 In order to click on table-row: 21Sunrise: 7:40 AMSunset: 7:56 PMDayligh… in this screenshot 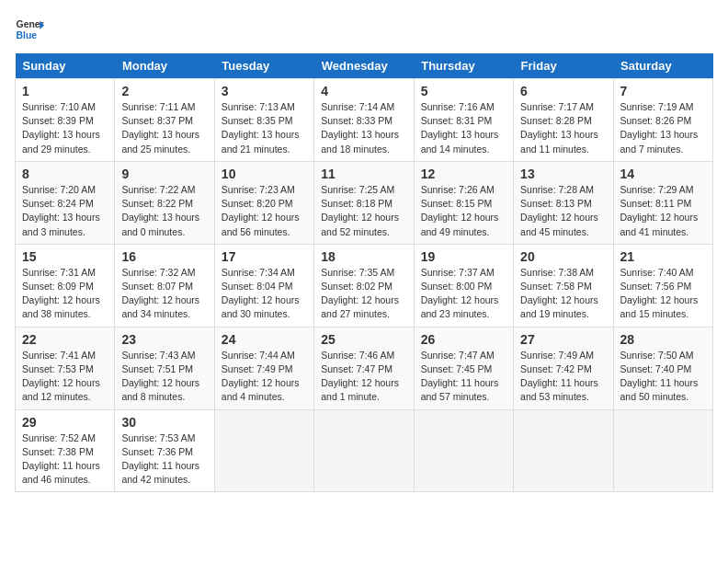, I will do `click(663, 285)`.